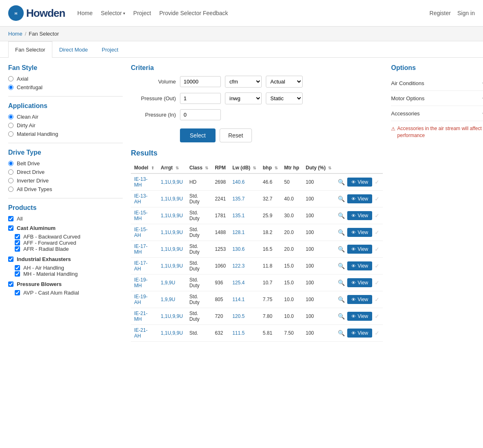 The height and width of the screenshot is (448, 483). Describe the element at coordinates (11, 134) in the screenshot. I see `app-material-handling-radio` at that location.